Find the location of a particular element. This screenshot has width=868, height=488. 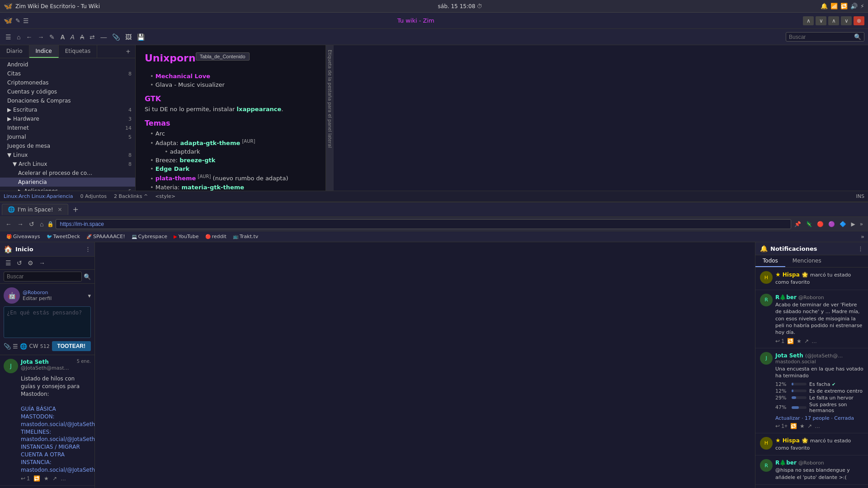

post-share-btn-1: ↗ is located at coordinates (55, 479).